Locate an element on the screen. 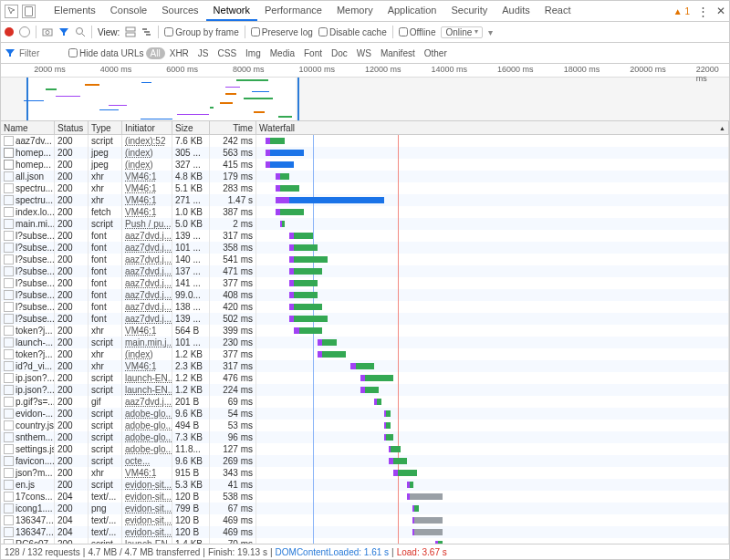 The height and width of the screenshot is (560, 730). main-tab-memory: Memory is located at coordinates (355, 11).